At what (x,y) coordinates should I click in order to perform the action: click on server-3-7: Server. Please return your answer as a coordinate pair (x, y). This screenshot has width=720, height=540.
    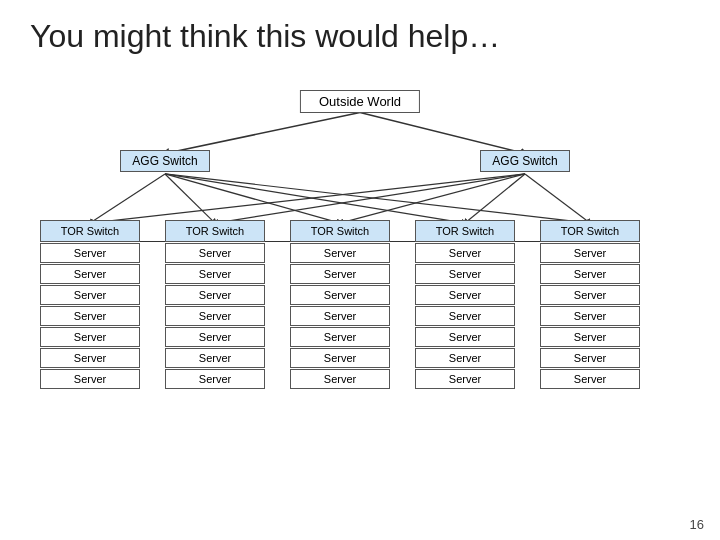
    Looking at the image, I should click on (340, 379).